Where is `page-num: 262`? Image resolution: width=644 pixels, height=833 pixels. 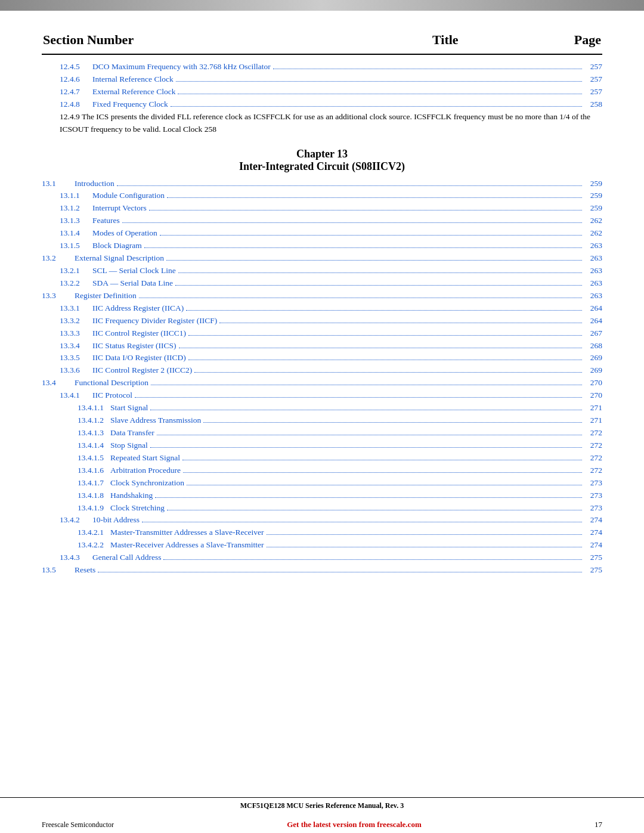
page-num: 262 is located at coordinates (593, 234).